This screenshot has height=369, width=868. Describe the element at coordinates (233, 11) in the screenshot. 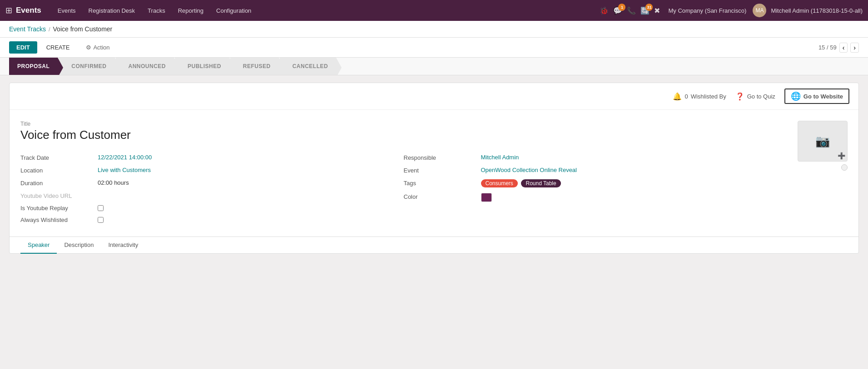

I see `nav-configuration: Configuration` at that location.